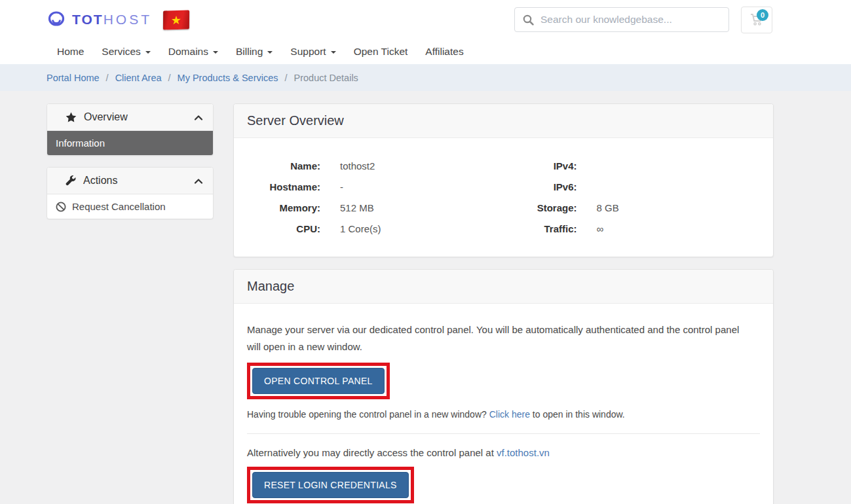  What do you see at coordinates (249, 52) in the screenshot?
I see `nav-label: Billing` at bounding box center [249, 52].